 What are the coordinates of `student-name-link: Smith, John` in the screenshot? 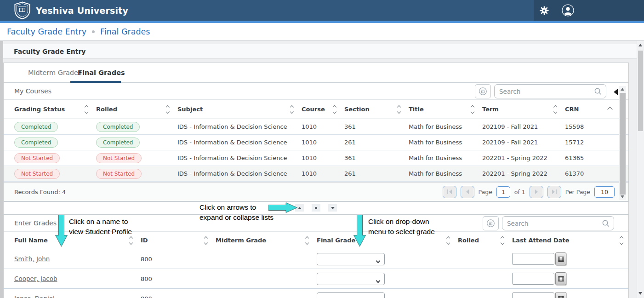 It's located at (32, 259).